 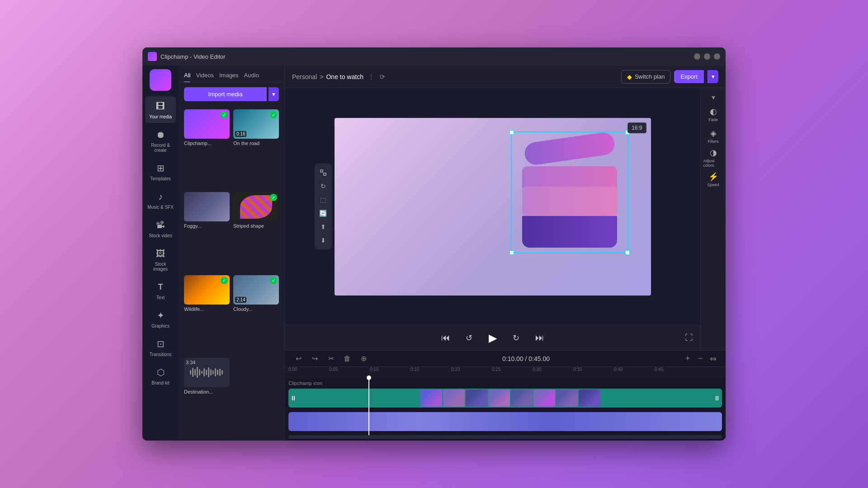 What do you see at coordinates (505, 77) in the screenshot?
I see `top-bar: Personal > One to watch ⋮ ⟳ ◆ Switch pla…` at bounding box center [505, 77].